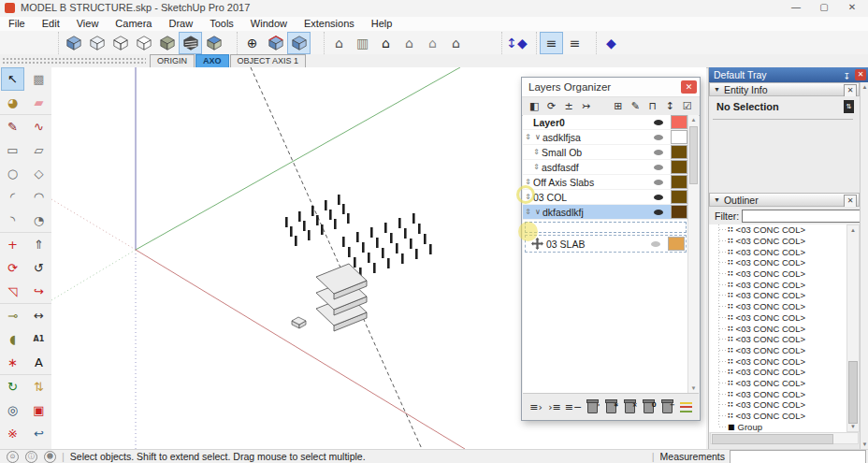 The image size is (868, 463). What do you see at coordinates (552, 43) in the screenshot?
I see `layers-list-icon: ≡` at bounding box center [552, 43].